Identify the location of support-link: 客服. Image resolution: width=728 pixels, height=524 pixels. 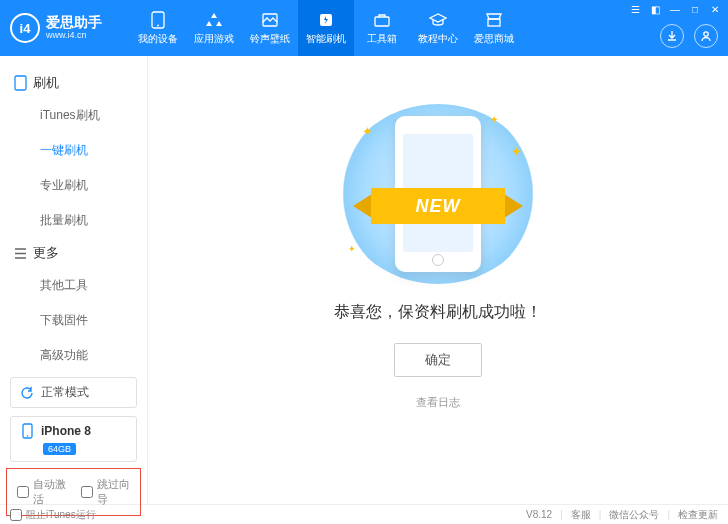
(581, 515).